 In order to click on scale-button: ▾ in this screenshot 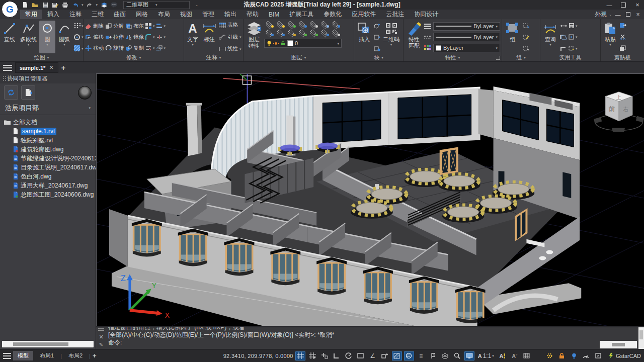, I will do `click(161, 48)`.